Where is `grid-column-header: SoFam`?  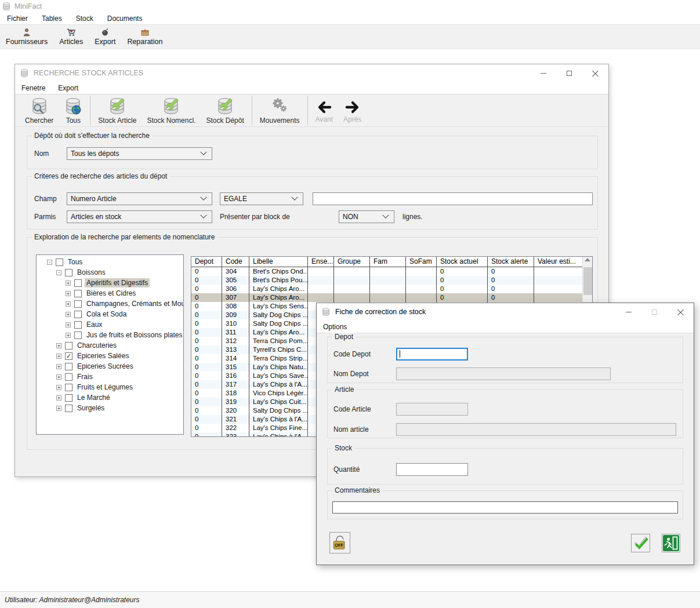 grid-column-header: SoFam is located at coordinates (421, 262).